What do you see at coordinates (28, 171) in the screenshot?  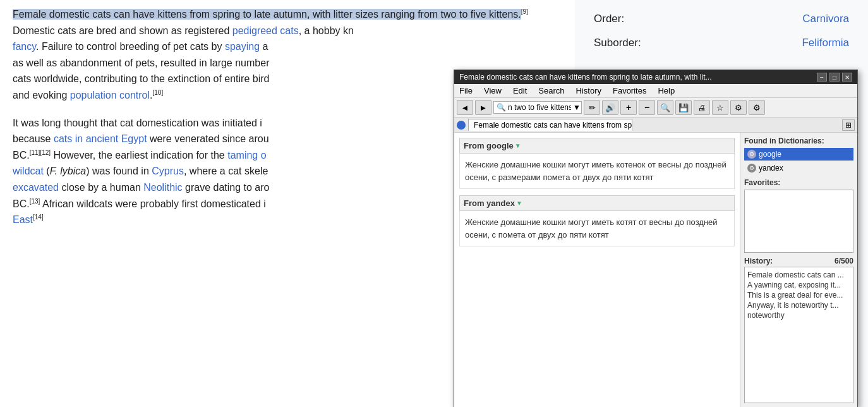 I see `link-wildcat: wildcat` at bounding box center [28, 171].